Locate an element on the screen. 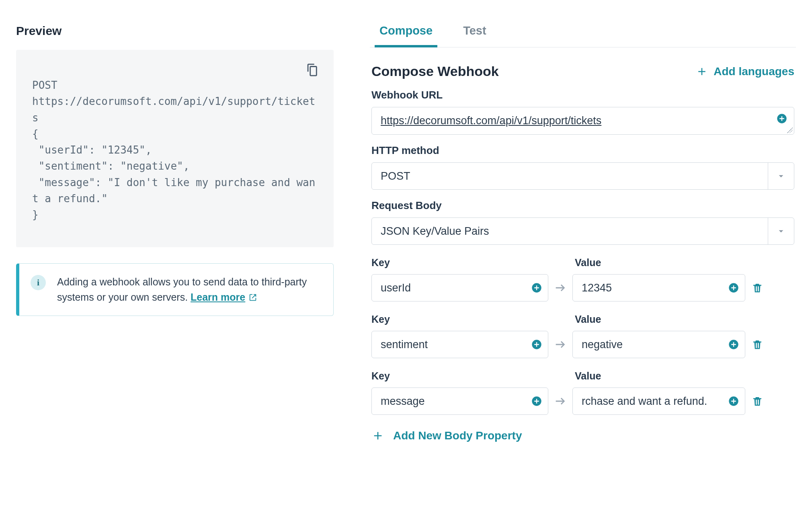 The width and height of the screenshot is (812, 529). request-body-select: JSON Key/Value Pairs is located at coordinates (583, 231).